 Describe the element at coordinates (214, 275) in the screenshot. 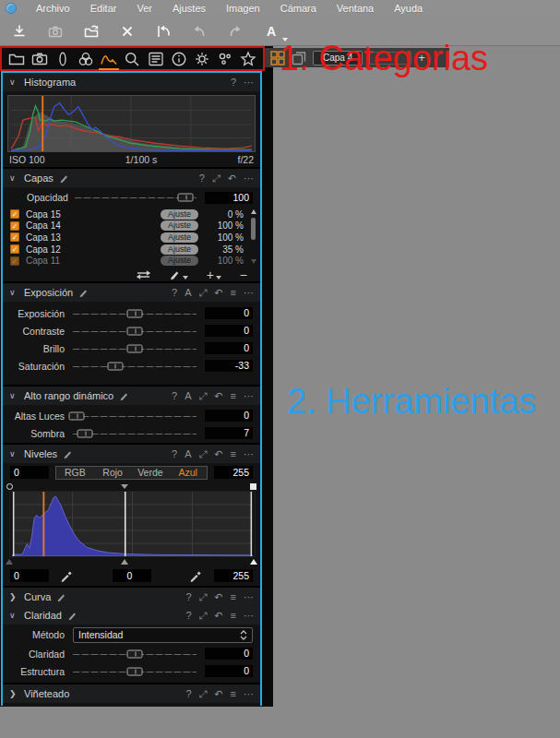

I see `add-layer-button: +` at that location.